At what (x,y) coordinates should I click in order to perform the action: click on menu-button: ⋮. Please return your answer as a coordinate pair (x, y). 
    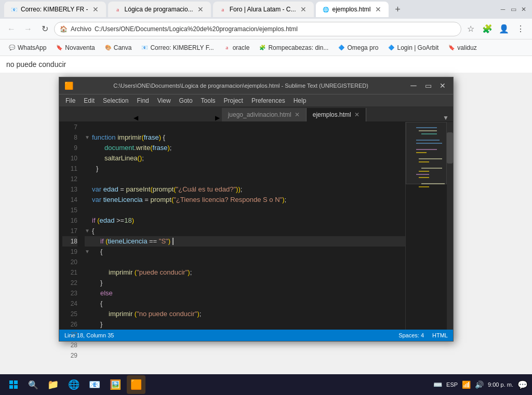
    Looking at the image, I should click on (521, 29).